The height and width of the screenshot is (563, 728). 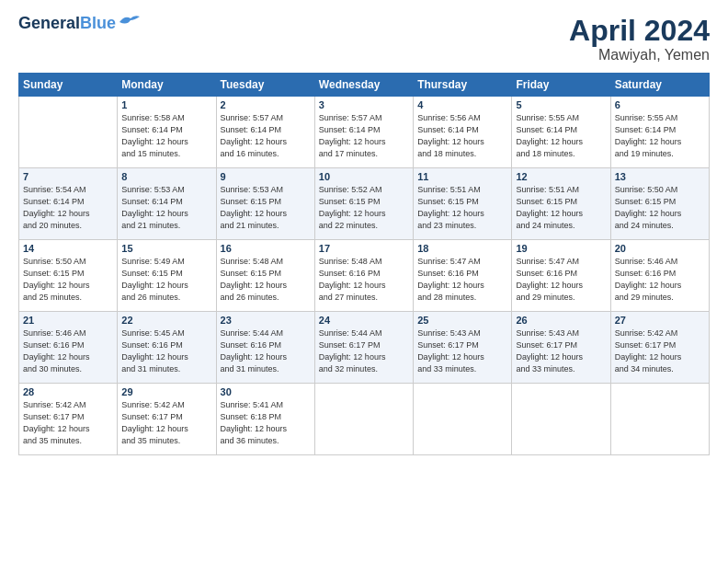 I want to click on table-cell: 23Sunrise: 5:44 AM Sunset: 6:16 PM Dayli…, so click(x=265, y=348).